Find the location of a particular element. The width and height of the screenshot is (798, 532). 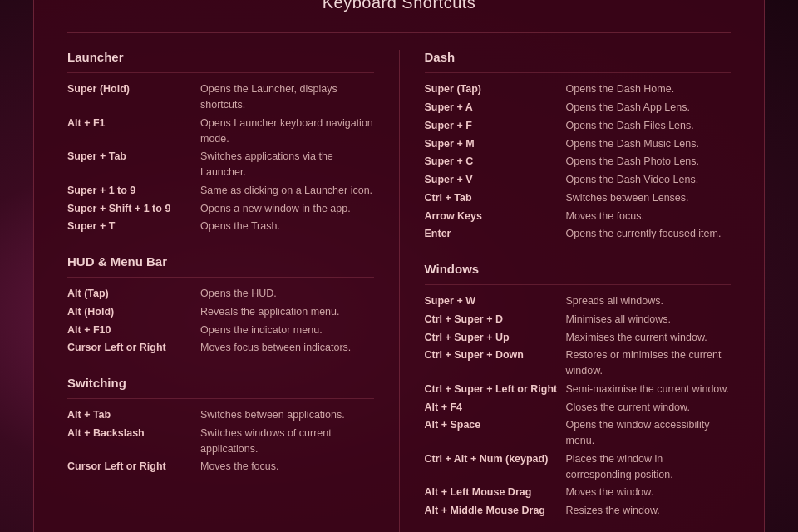

list-item: Alt (Hold) Reveals the application menu. is located at coordinates (221, 313).